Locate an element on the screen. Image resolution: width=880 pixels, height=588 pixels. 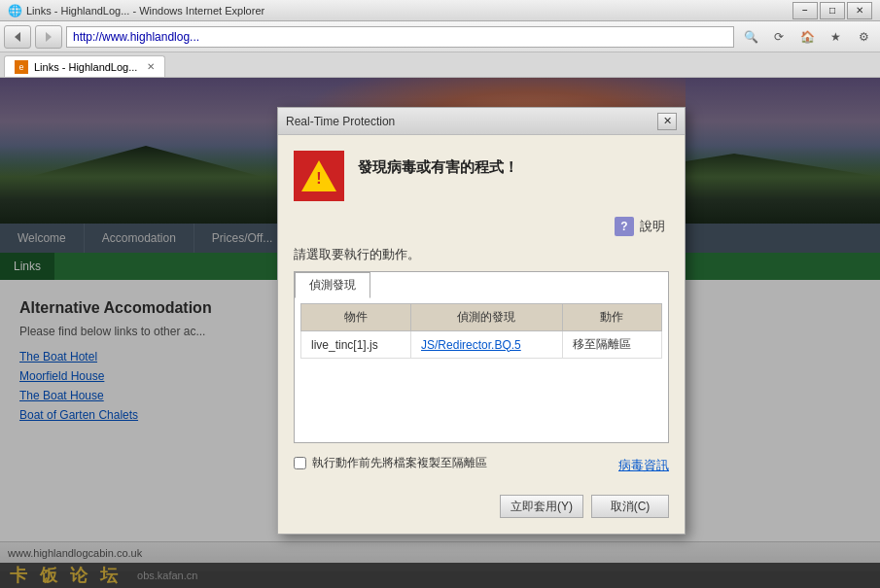
forward-button is located at coordinates (49, 37).